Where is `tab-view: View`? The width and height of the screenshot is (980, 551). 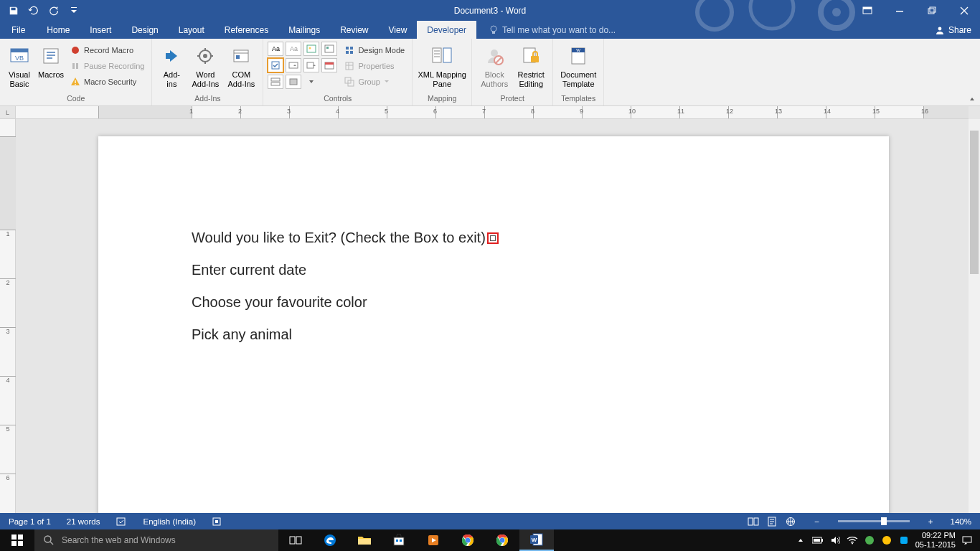 tab-view: View is located at coordinates (398, 30).